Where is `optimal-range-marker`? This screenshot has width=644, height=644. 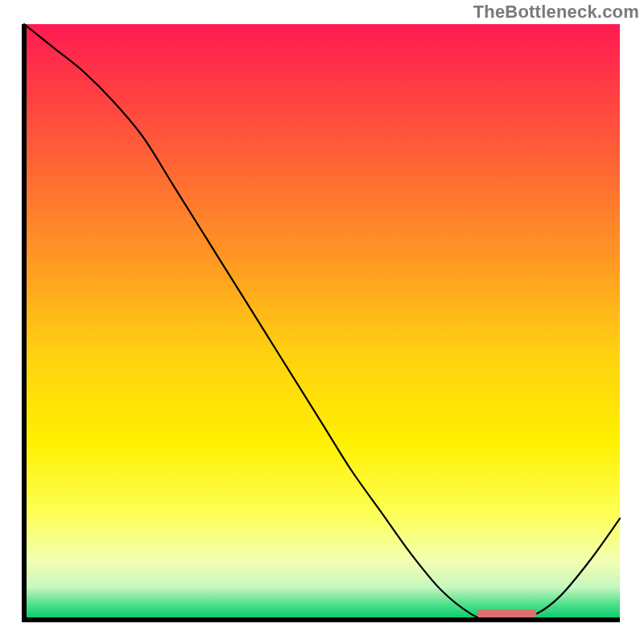 optimal-range-marker is located at coordinates (506, 613).